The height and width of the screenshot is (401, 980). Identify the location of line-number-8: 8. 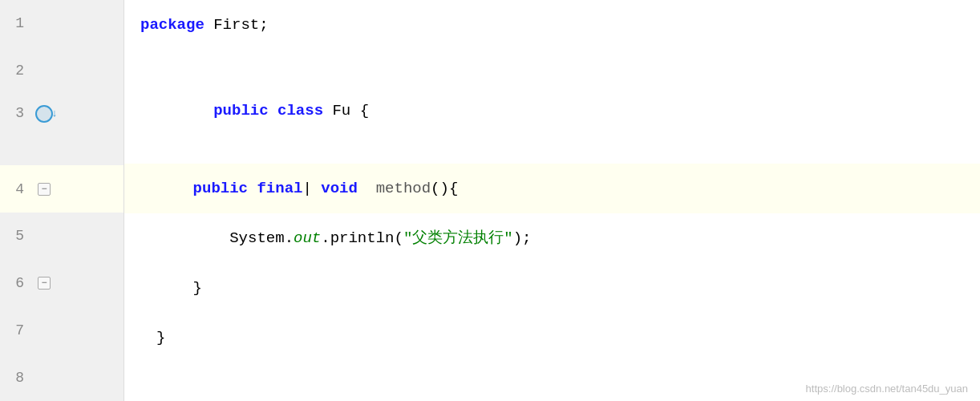
(16, 378).